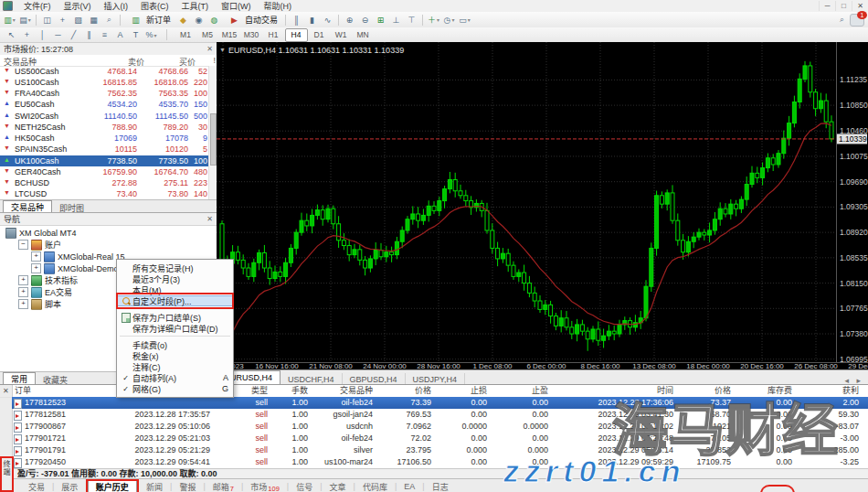 This screenshot has width=868, height=492. I want to click on crosshair-icon: +, so click(27, 35).